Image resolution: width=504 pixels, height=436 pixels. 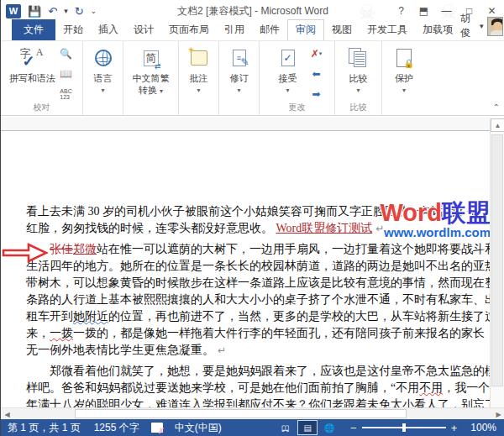 What do you see at coordinates (103, 69) in the screenshot?
I see `language-button: 语言 ▾` at bounding box center [103, 69].